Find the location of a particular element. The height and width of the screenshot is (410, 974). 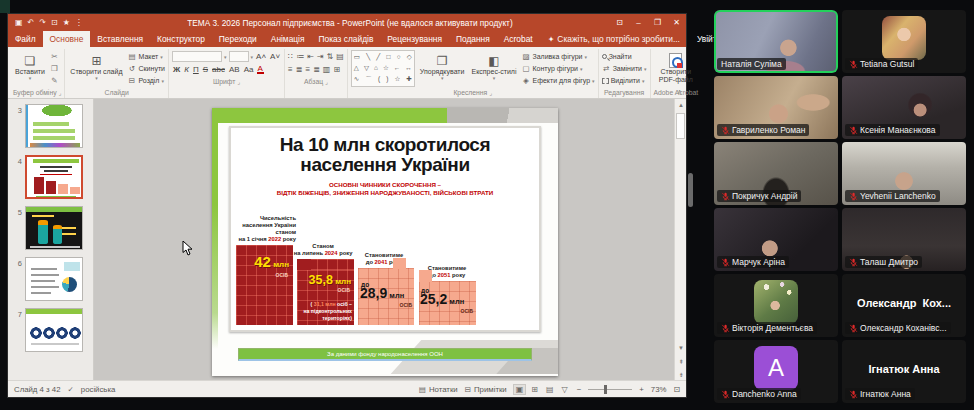

paragraph-icon-1-1: ≣ is located at coordinates (300, 70).